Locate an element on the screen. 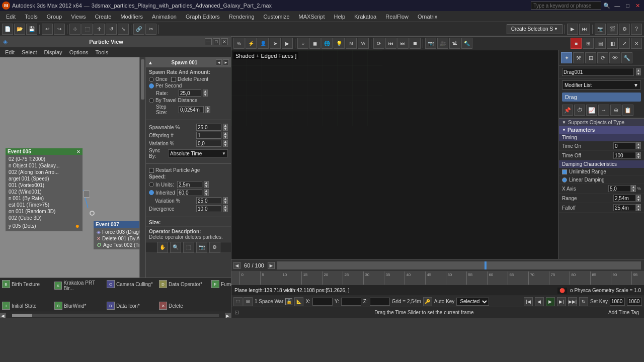 The image size is (644, 362). menu-graph-editors: Graph Editors is located at coordinates (203, 17).